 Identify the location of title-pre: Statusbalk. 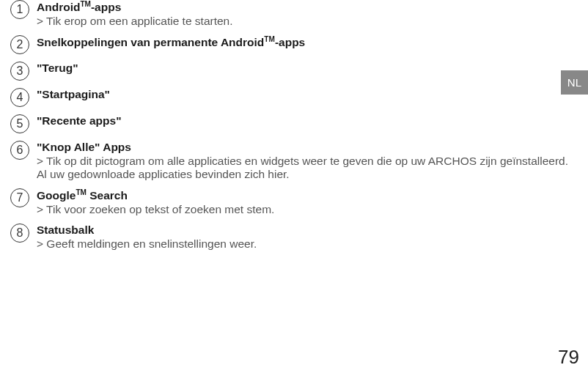
(65, 230).